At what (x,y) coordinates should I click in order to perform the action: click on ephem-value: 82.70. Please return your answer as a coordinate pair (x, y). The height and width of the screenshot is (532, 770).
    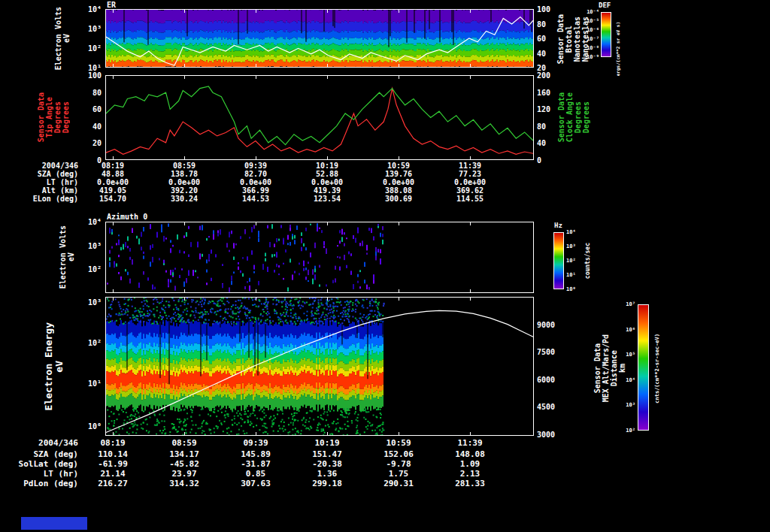
    Looking at the image, I should click on (256, 174).